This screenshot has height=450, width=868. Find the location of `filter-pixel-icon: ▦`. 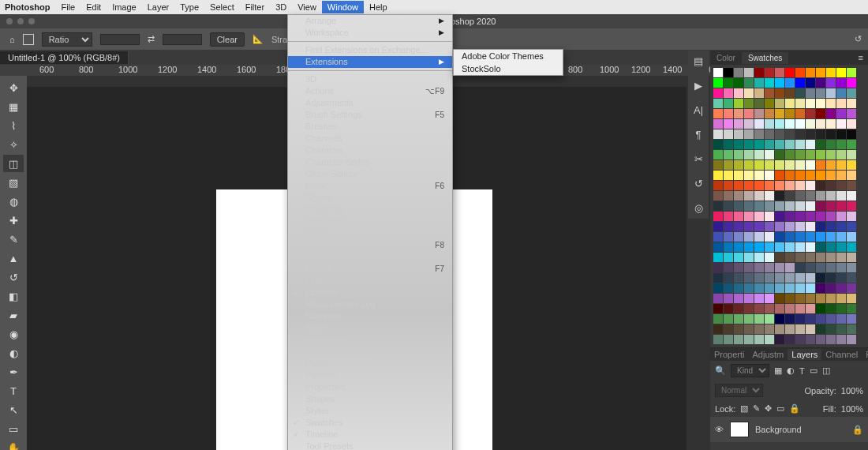

filter-pixel-icon: ▦ is located at coordinates (778, 371).